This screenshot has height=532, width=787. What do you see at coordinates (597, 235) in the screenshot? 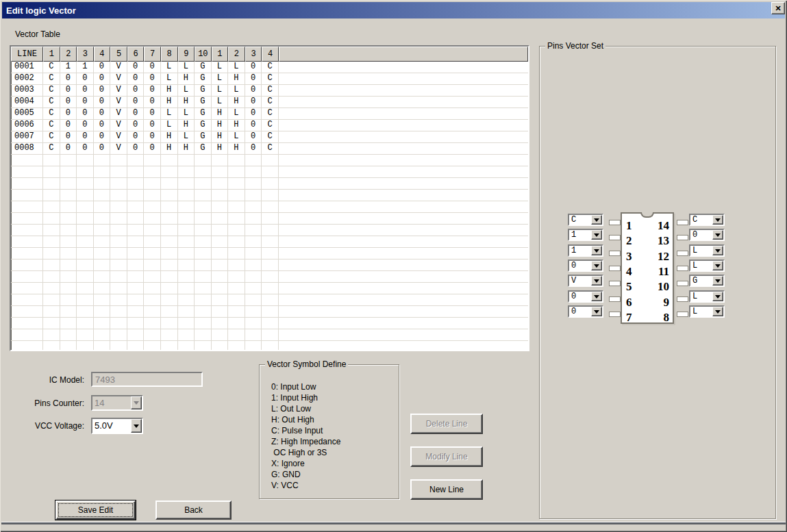
I see `pin-2-combobox-dropdown-button` at bounding box center [597, 235].